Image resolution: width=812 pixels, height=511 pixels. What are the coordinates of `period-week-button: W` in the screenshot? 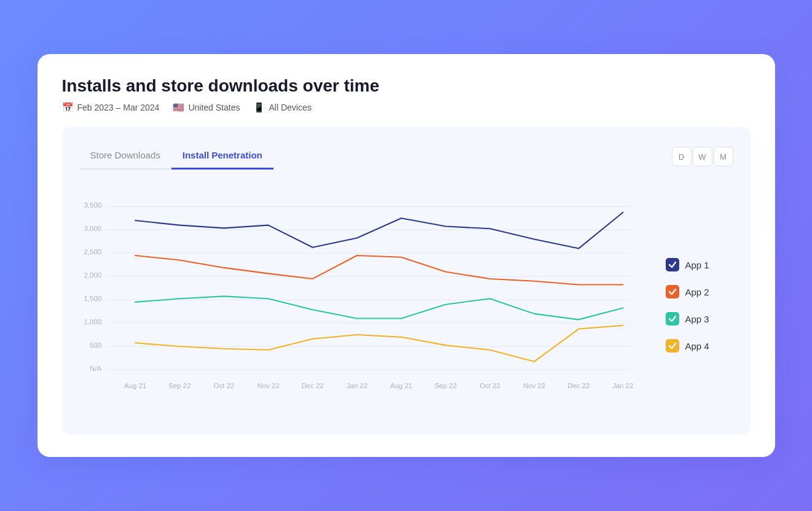 It's located at (703, 157).